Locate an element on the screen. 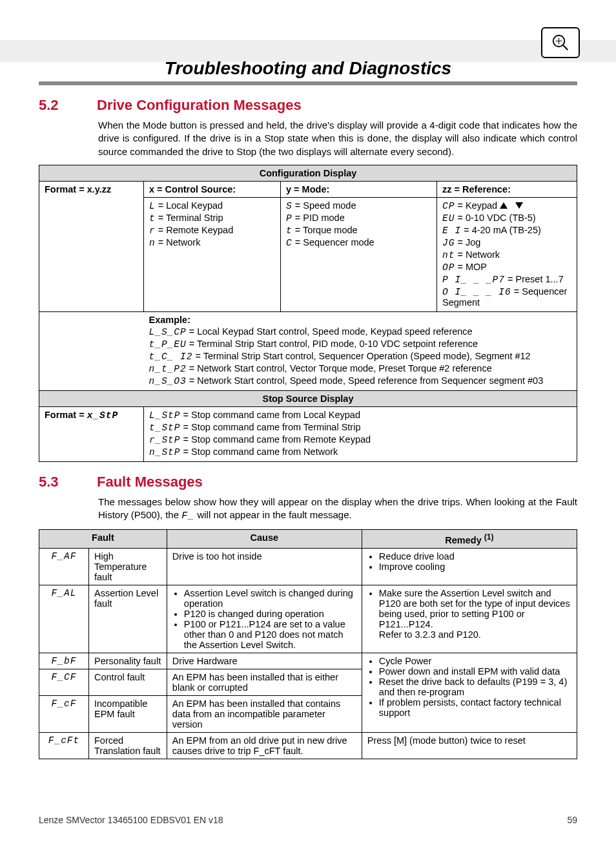 The image size is (616, 851). stop-source-header: Stop Source Display is located at coordinates (309, 398).